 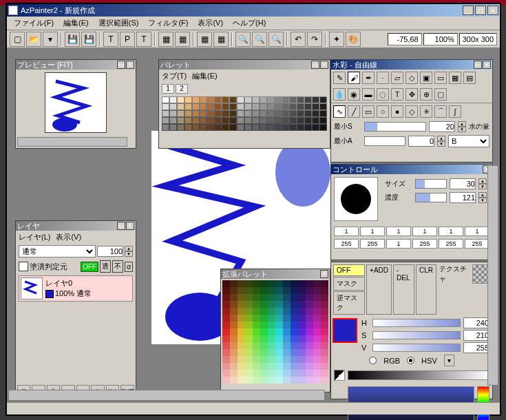 I want to click on mask-add-button: +ADD, so click(x=379, y=289).